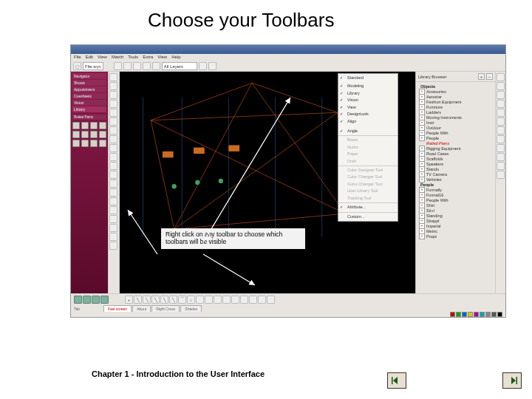 Image resolution: width=532 pixels, height=399 pixels. Describe the element at coordinates (89, 96) in the screenshot. I see `palette-tab-cuesheets: Cuesheets` at that location.